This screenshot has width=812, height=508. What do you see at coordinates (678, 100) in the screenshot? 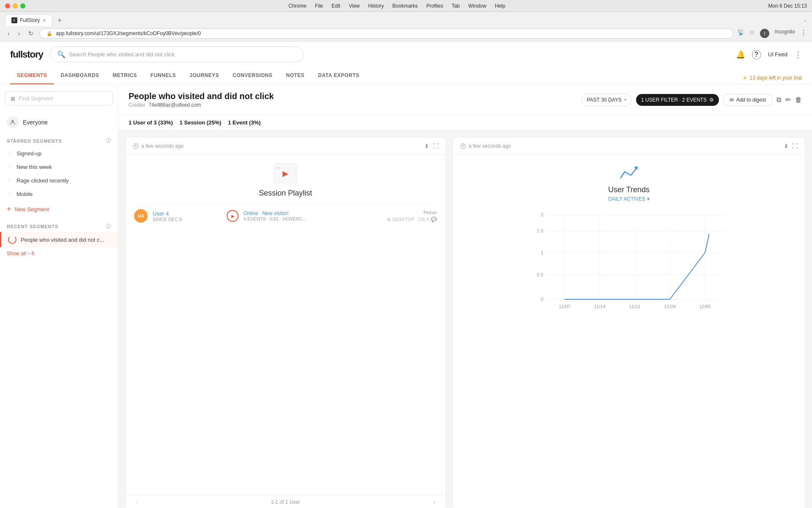
I see `user-filter-tag: 1 USER FILTER · 2 EVENTS ⚙` at bounding box center [678, 100].